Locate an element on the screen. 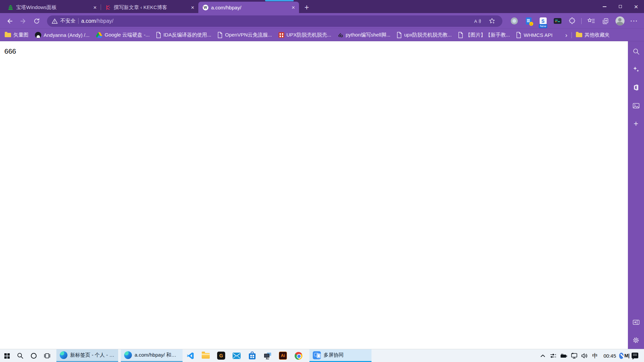 The height and width of the screenshot is (362, 644). taskbar-chrome-button is located at coordinates (298, 356).